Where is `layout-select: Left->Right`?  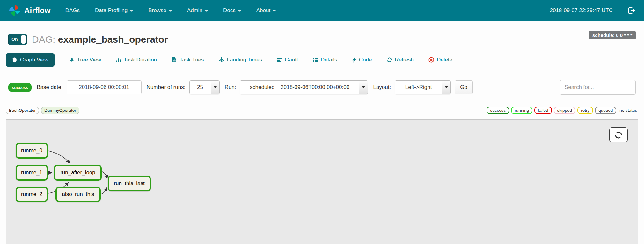 layout-select: Left->Right is located at coordinates (423, 87).